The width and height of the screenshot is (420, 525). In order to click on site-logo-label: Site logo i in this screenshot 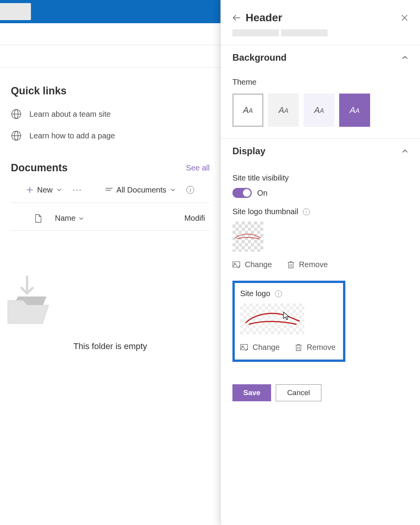, I will do `click(289, 294)`.